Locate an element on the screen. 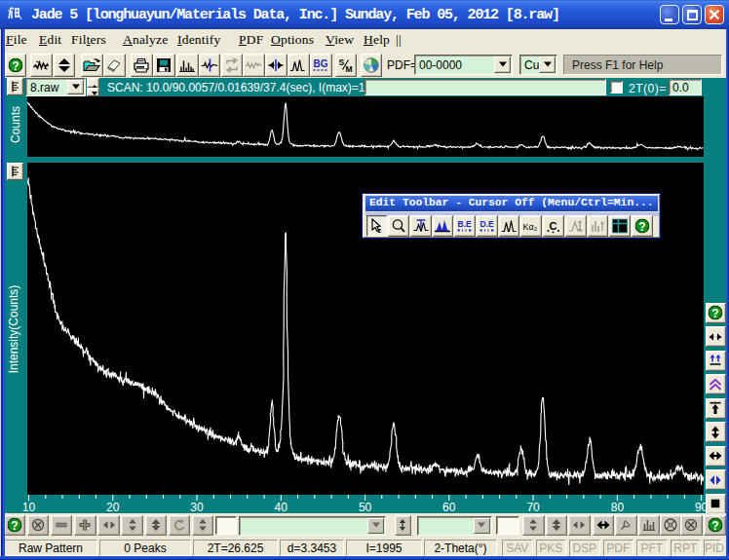 The image size is (729, 560). svg-text: z is located at coordinates (380, 230).